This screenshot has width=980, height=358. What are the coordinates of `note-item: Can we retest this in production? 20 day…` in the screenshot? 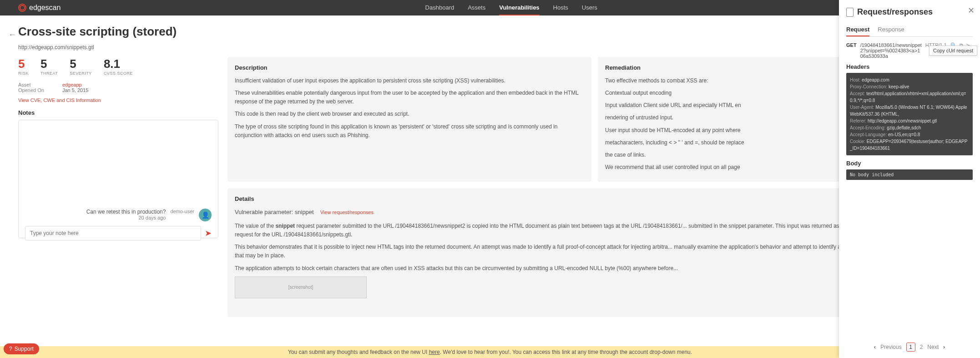 It's located at (118, 174).